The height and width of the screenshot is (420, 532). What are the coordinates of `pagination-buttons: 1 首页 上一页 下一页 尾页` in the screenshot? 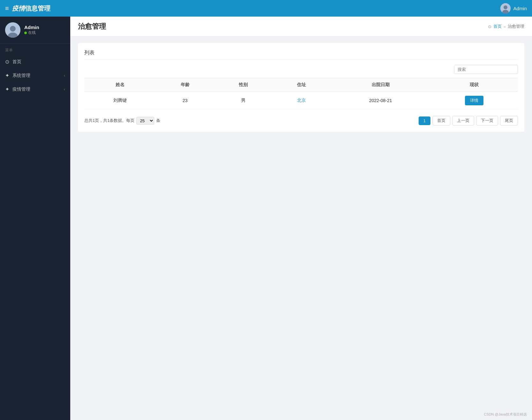 It's located at (468, 121).